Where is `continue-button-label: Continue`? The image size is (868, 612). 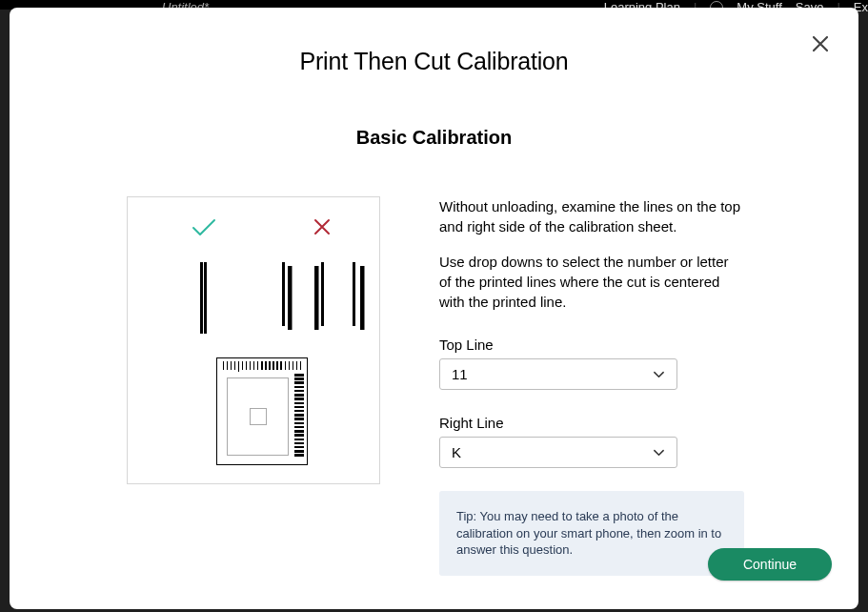
continue-button-label: Continue is located at coordinates (770, 564).